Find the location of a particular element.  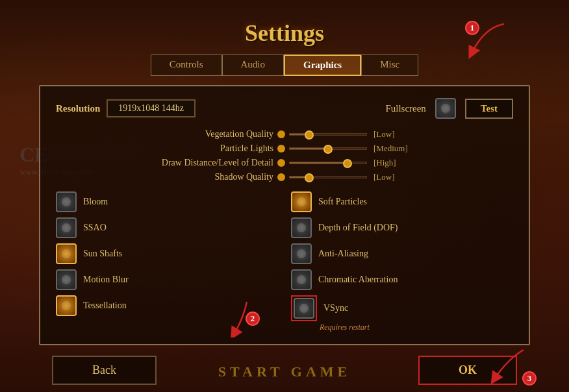

annotation-badge-3: 3 is located at coordinates (529, 378).